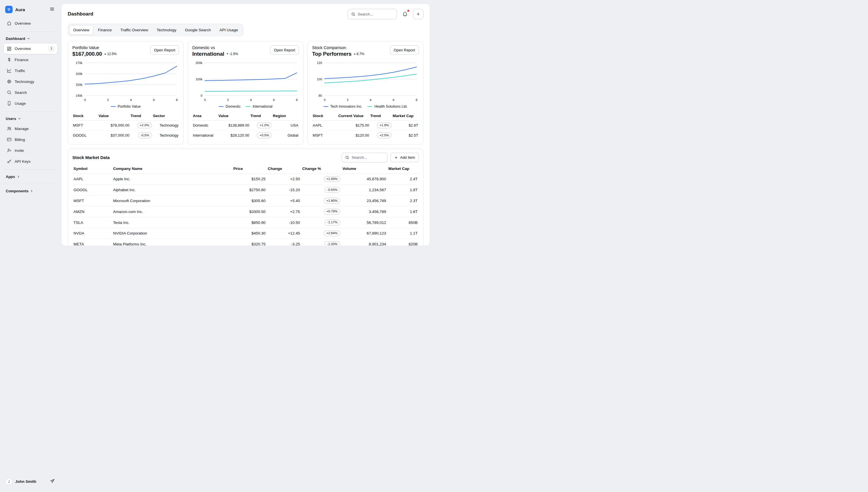  Describe the element at coordinates (245, 190) in the screenshot. I see `table-row: GOOGLAlphabet Inc.$2750.80-15.20-0.55%1,…` at that location.